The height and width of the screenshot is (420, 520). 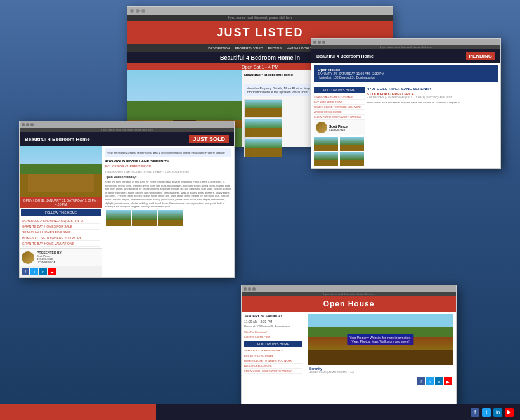 What do you see at coordinates (380, 371) in the screenshot?
I see `oh-subtitle: Serenity 4 BEDROOMS | 4 BATHROOMS (1 ful…` at bounding box center [380, 371].